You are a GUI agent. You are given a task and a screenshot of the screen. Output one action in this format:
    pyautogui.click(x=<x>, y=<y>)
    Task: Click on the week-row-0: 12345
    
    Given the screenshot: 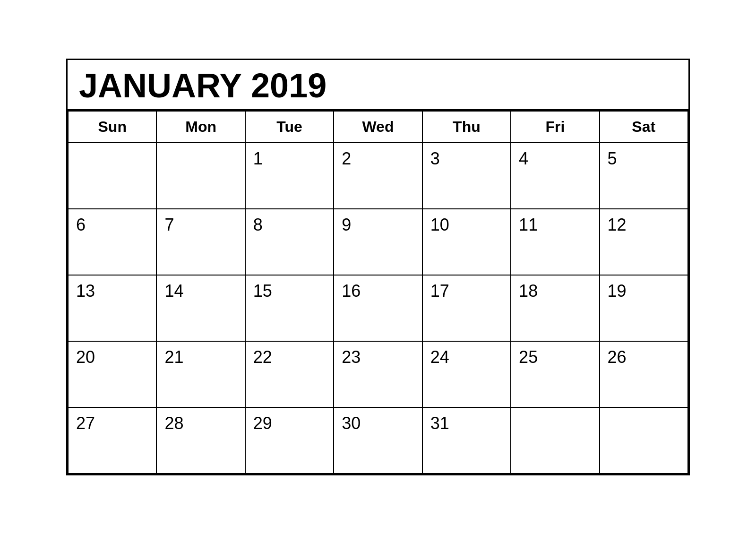 What is the action you would take?
    pyautogui.click(x=378, y=176)
    